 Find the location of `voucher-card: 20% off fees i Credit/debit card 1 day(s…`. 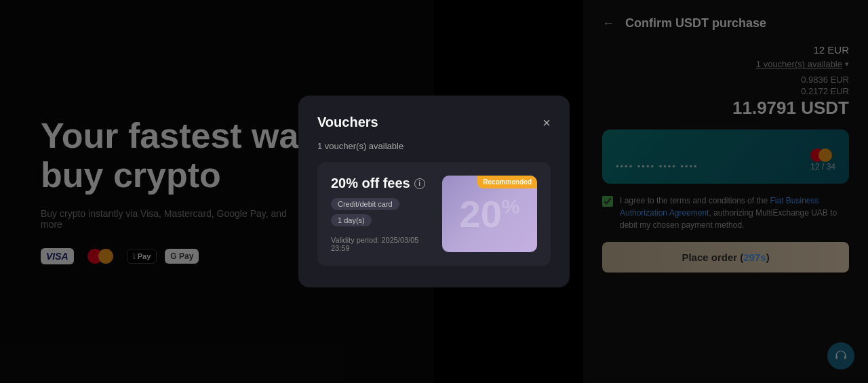

voucher-card: 20% off fees i Credit/debit card 1 day(s… is located at coordinates (434, 214).